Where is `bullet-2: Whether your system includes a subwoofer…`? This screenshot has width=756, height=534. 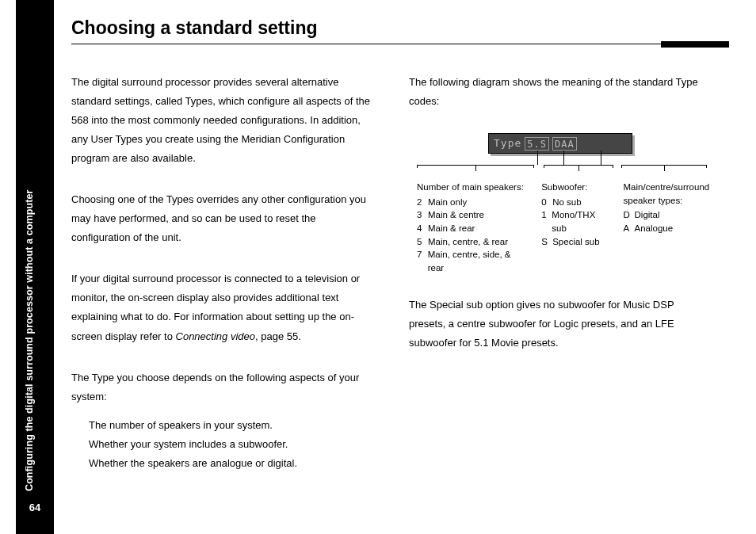
bullet-2: Whether your system includes a subwoofer… is located at coordinates (231, 444).